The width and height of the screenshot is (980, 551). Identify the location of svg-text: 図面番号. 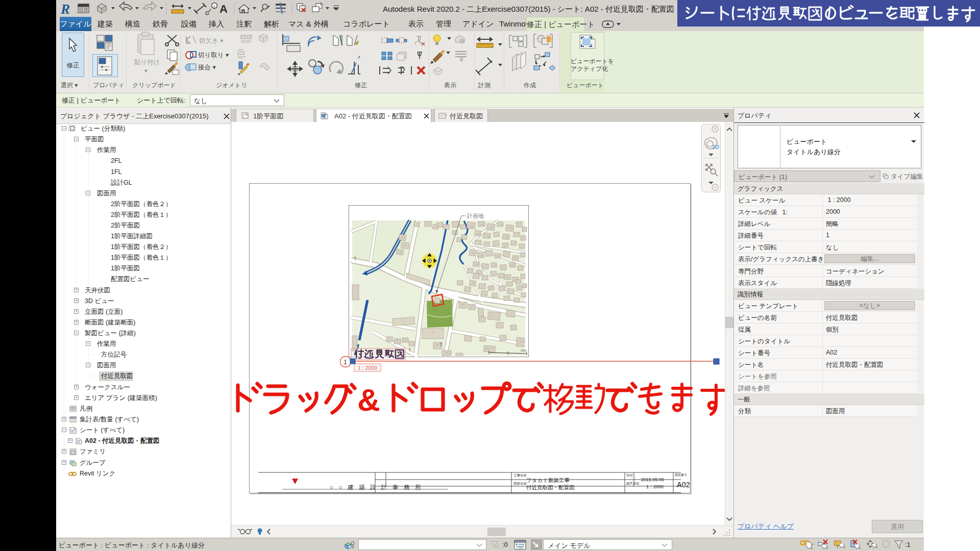
(681, 475).